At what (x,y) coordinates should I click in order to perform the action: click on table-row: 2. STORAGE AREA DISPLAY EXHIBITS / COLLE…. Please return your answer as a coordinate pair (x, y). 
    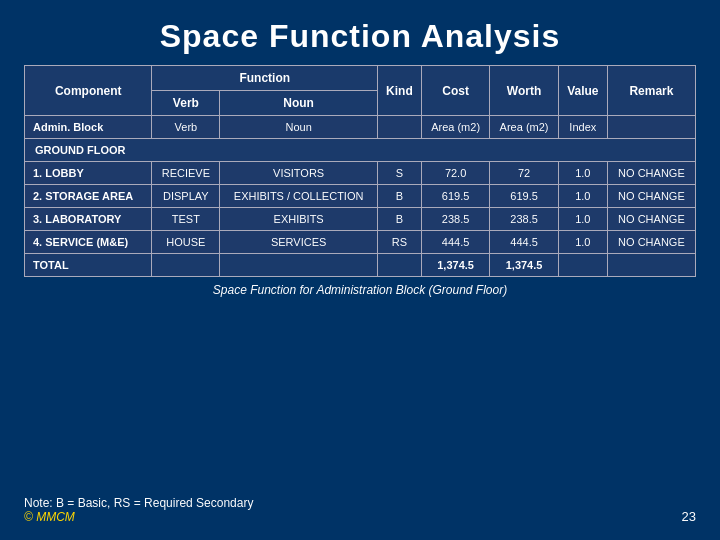
    Looking at the image, I should click on (360, 196).